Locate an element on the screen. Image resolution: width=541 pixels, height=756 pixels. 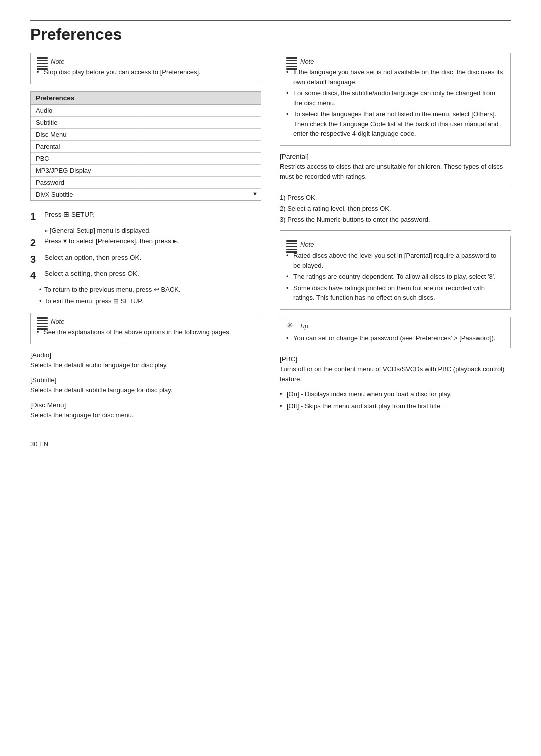
tip-label: Tip is located at coordinates (304, 326).